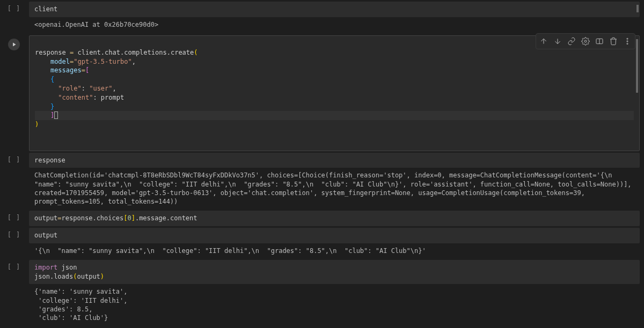  Describe the element at coordinates (334, 10) in the screenshot. I see `code-input: client` at that location.